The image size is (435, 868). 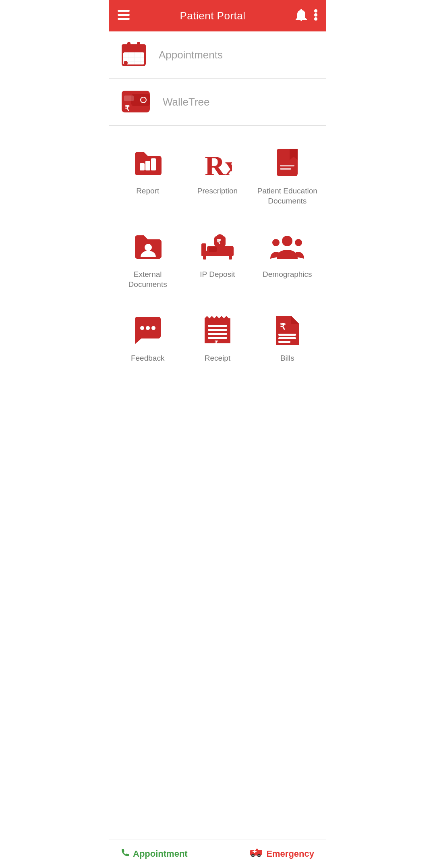 I want to click on quick-links-section: Appointments ₹ WalleTree, so click(x=218, y=79).